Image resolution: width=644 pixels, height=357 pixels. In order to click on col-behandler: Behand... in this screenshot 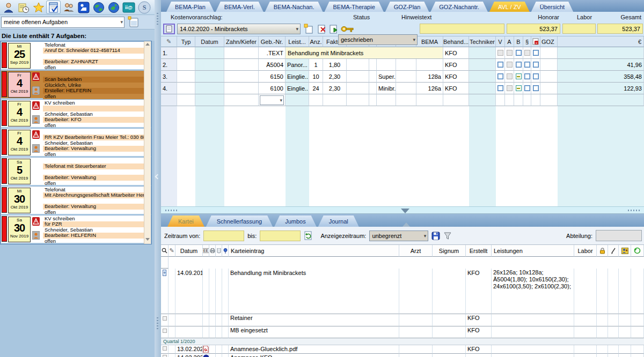, I will do `click(456, 42)`.